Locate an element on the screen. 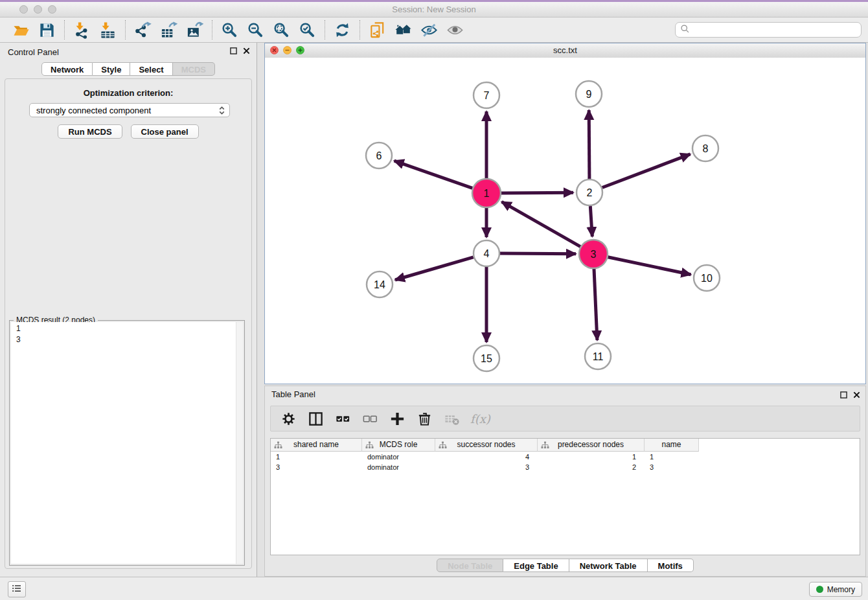 The width and height of the screenshot is (868, 600). graph-node-14: 14 is located at coordinates (380, 284).